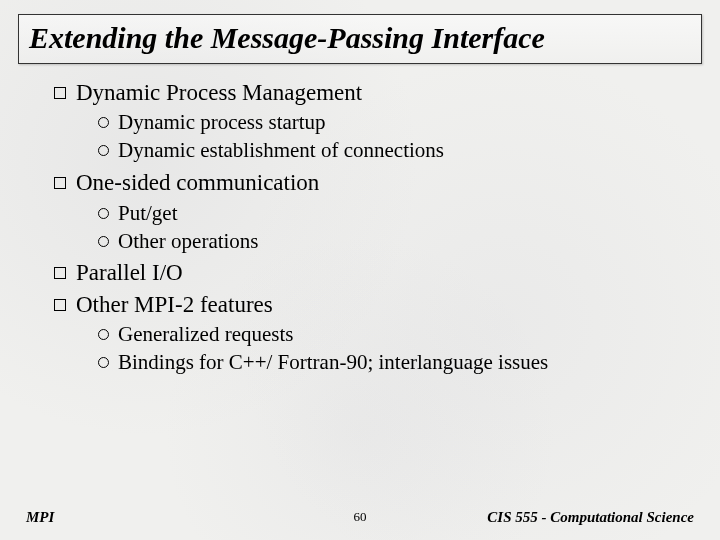  Describe the element at coordinates (394, 334) in the screenshot. I see `sublist-item: Generalized requests` at that location.